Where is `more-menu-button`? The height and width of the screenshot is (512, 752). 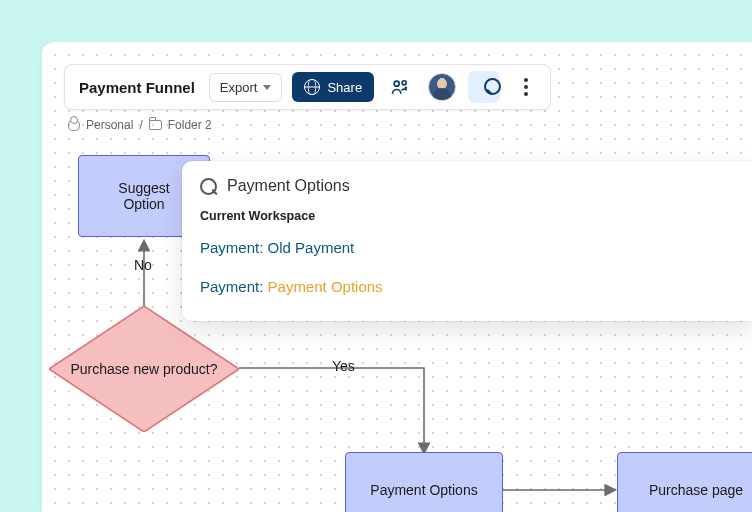 more-menu-button is located at coordinates (526, 87).